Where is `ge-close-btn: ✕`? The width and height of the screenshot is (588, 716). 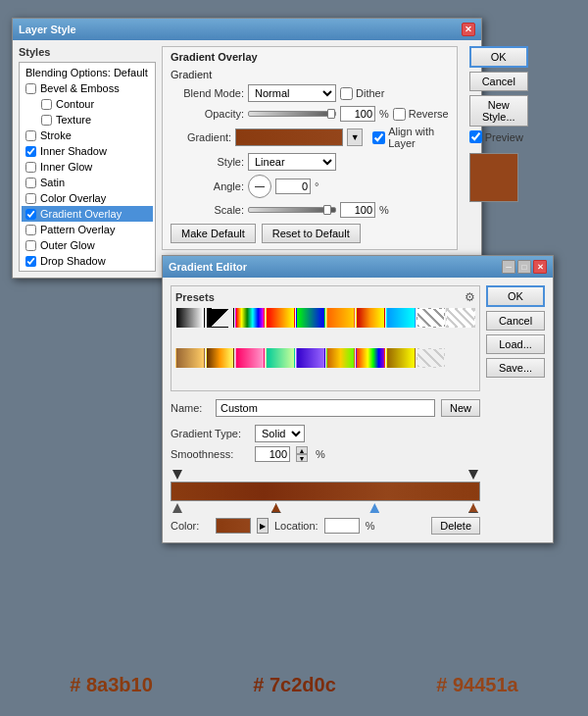
ge-close-btn: ✕ is located at coordinates (540, 267).